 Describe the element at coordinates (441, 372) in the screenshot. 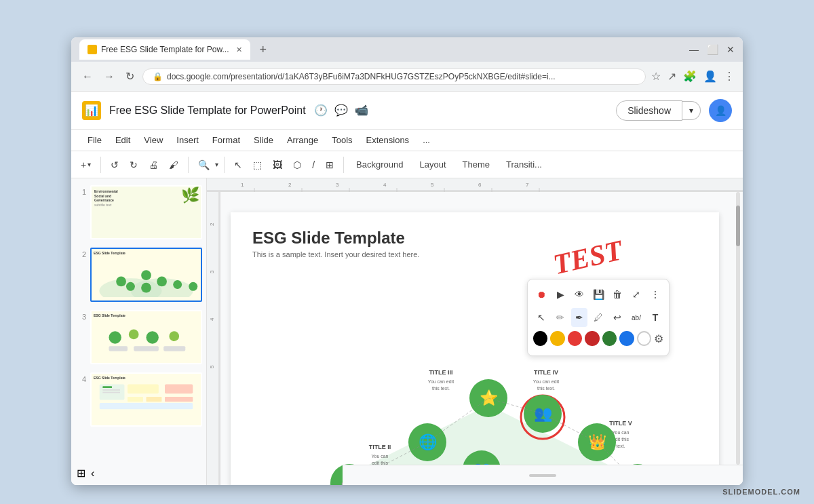

I see `svg-text: TITLE III` at that location.